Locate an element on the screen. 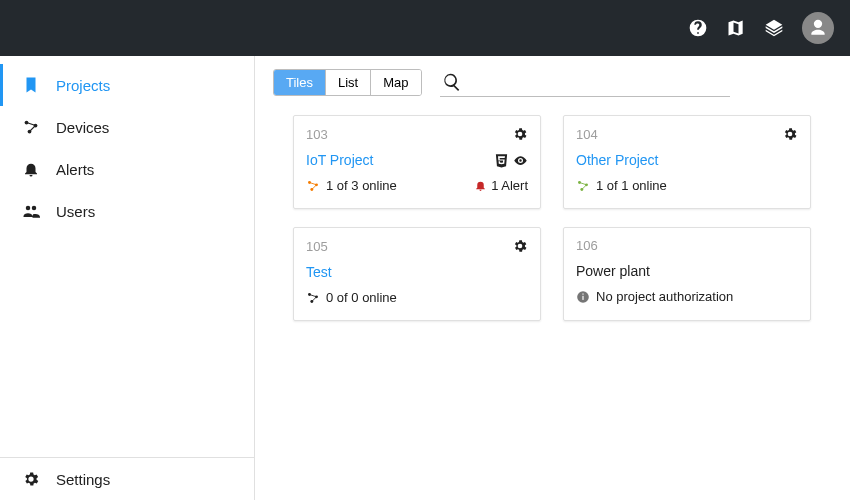  sidebar-item-label: Projects is located at coordinates (83, 86).